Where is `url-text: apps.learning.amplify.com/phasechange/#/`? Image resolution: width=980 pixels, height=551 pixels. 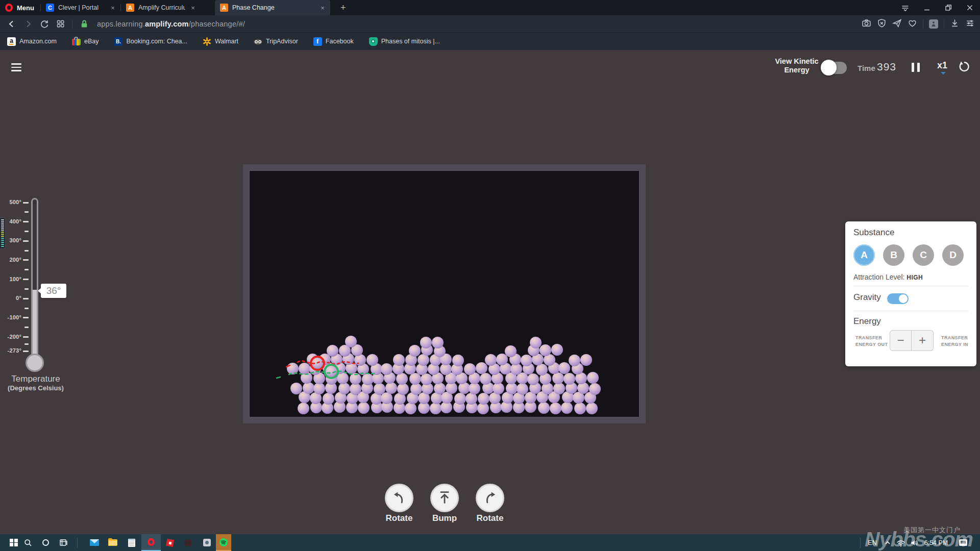
url-text: apps.learning.amplify.com/phasechange/#/ is located at coordinates (171, 24).